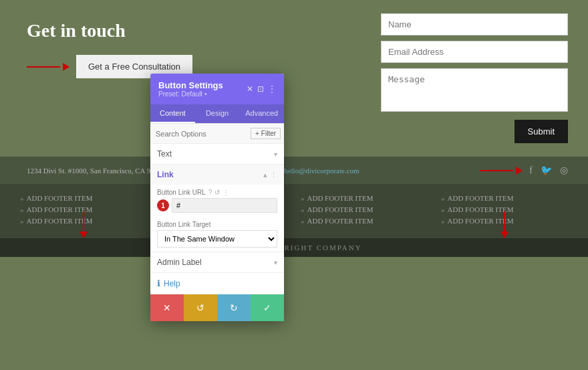  I want to click on name-input, so click(474, 24).